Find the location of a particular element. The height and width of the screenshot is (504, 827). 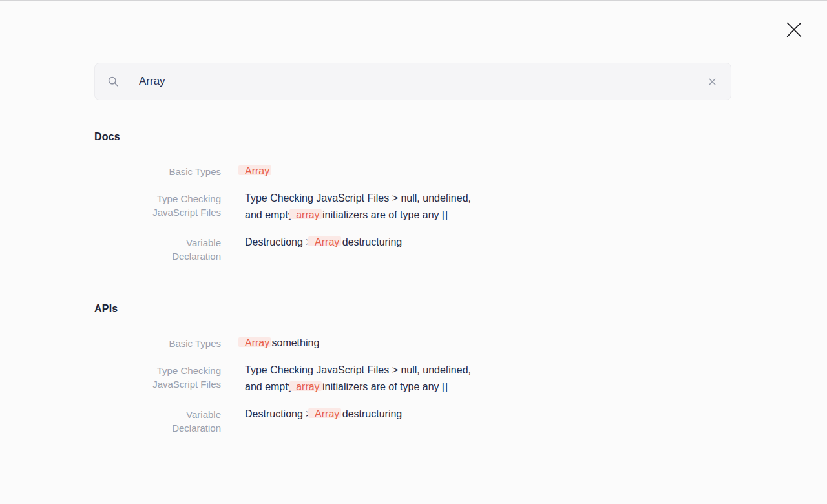

close-overlay-button is located at coordinates (794, 30).